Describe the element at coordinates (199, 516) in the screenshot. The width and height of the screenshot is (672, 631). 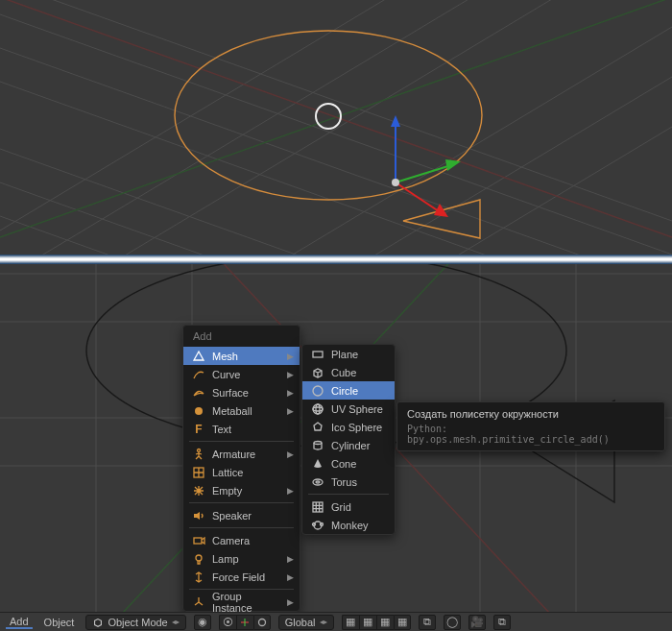
I see `speaker-icon` at that location.